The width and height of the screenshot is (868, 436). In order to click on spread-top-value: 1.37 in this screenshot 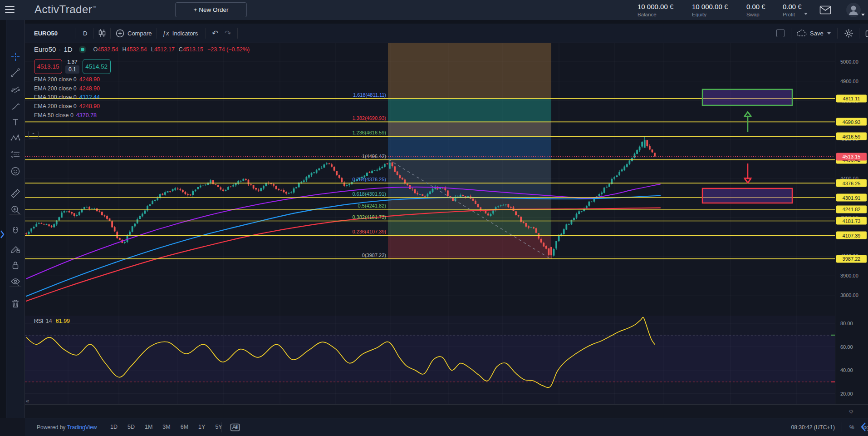, I will do `click(72, 62)`.